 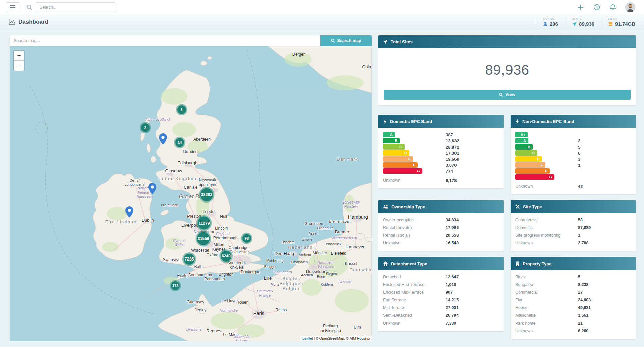 I want to click on epc-band-value: 28,872, so click(x=452, y=147).